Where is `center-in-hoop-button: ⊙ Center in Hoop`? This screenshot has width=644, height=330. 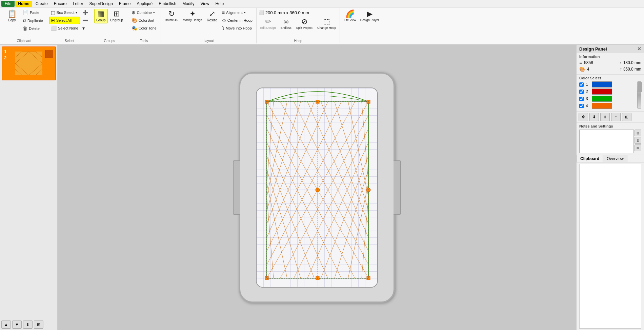 center-in-hoop-button: ⊙ Center in Hoop is located at coordinates (237, 20).